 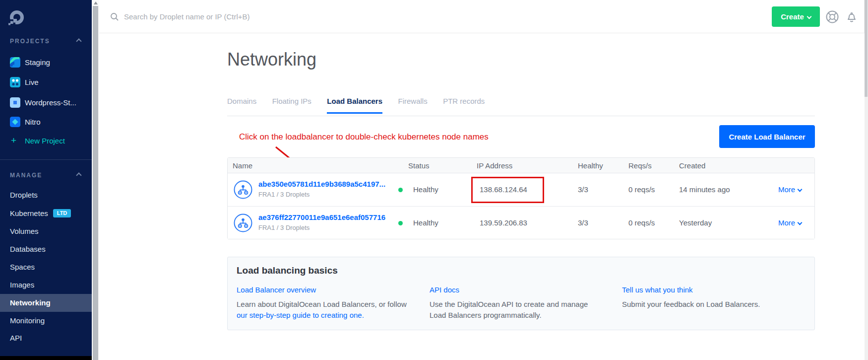 I want to click on load-balancer-overview-link: Load Balancer overview, so click(x=276, y=290).